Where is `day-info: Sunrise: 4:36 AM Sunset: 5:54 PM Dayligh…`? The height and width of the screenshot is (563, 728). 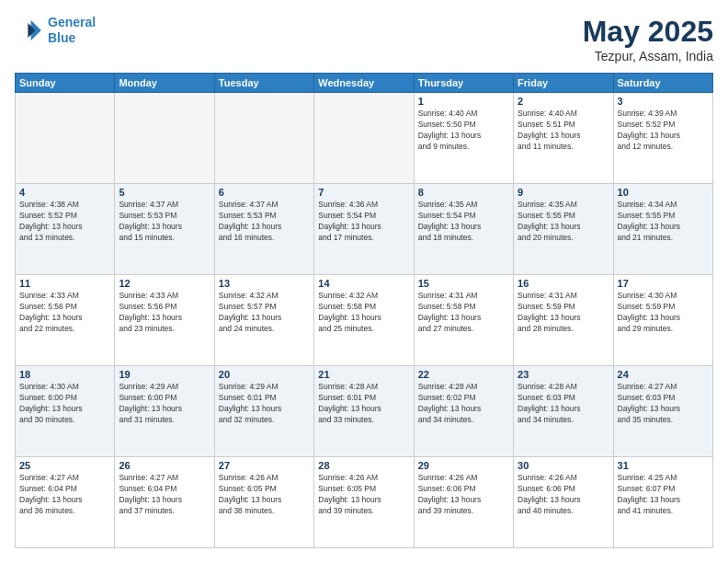 day-info: Sunrise: 4:36 AM Sunset: 5:54 PM Dayligh… is located at coordinates (364, 222).